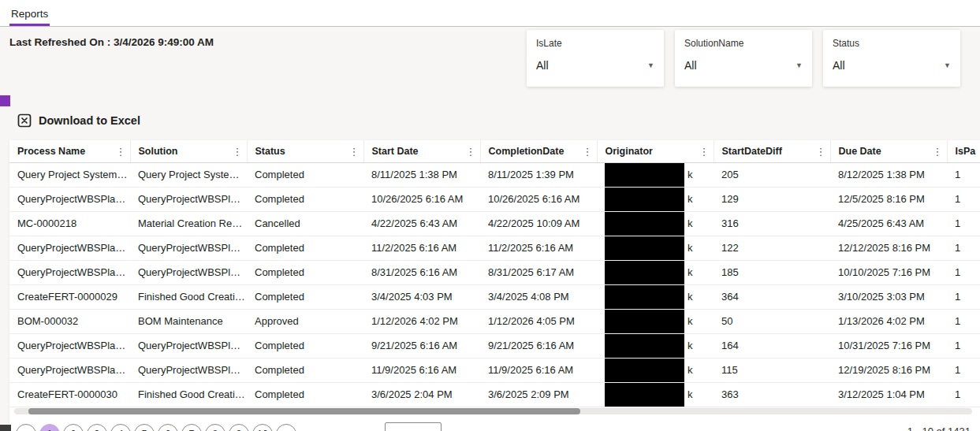 The height and width of the screenshot is (431, 980). What do you see at coordinates (97, 427) in the screenshot?
I see `pager-page-3: 3` at bounding box center [97, 427].